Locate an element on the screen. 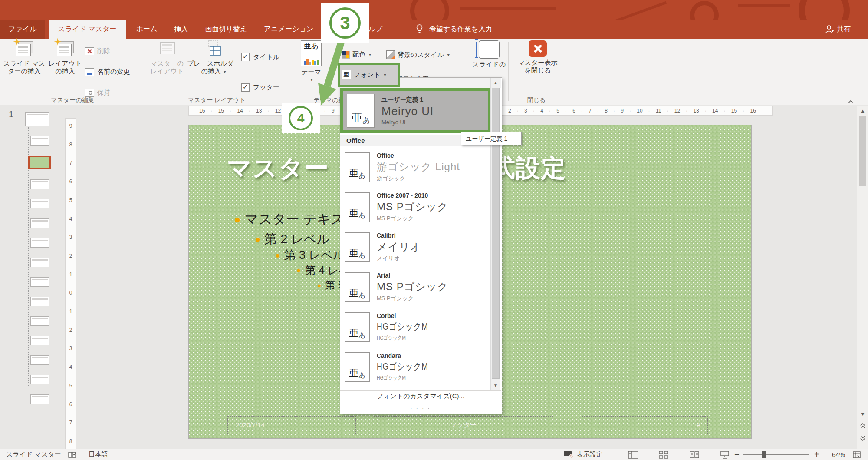 This screenshot has height=460, width=868. date-placeholder: 2020/7/14 is located at coordinates (292, 425).